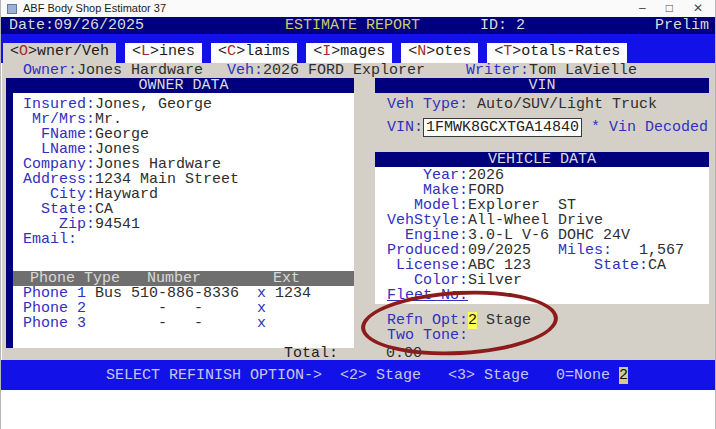  Describe the element at coordinates (188, 104) in the screenshot. I see `data-row: Insured:Jones, George` at that location.